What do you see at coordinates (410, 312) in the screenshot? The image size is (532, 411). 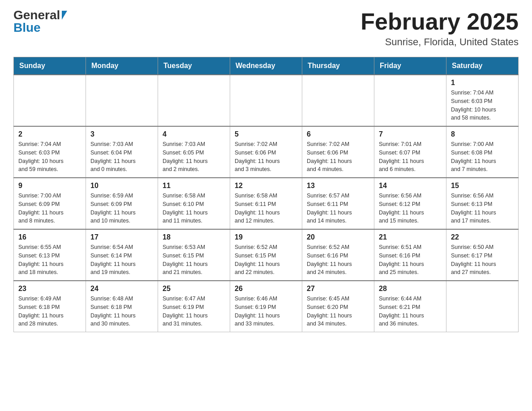 I see `day-info: Sunrise: 6:44 AM Sunset: 6:21 PM Dayligh…` at bounding box center [410, 312].